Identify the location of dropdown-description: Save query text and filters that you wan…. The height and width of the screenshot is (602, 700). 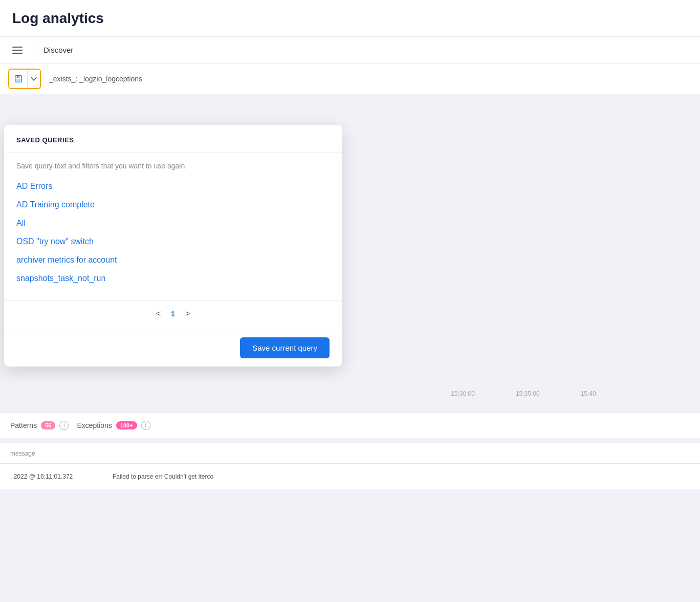
(173, 166).